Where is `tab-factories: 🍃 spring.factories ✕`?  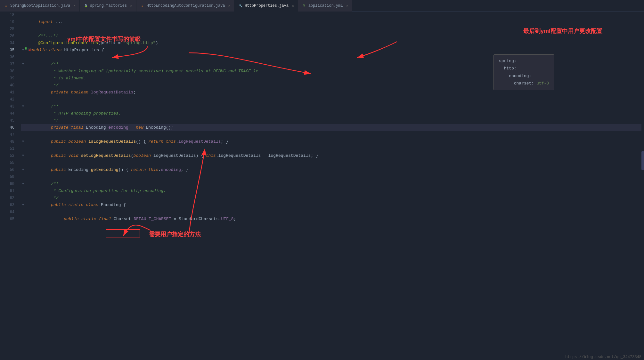 tab-factories: 🍃 spring.factories ✕ is located at coordinates (108, 6).